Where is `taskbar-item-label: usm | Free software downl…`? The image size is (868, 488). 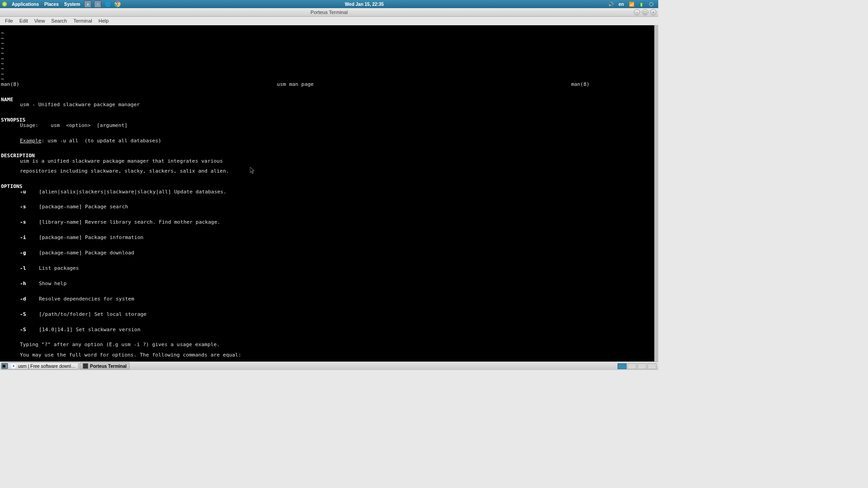 taskbar-item-label: usm | Free software downl… is located at coordinates (47, 366).